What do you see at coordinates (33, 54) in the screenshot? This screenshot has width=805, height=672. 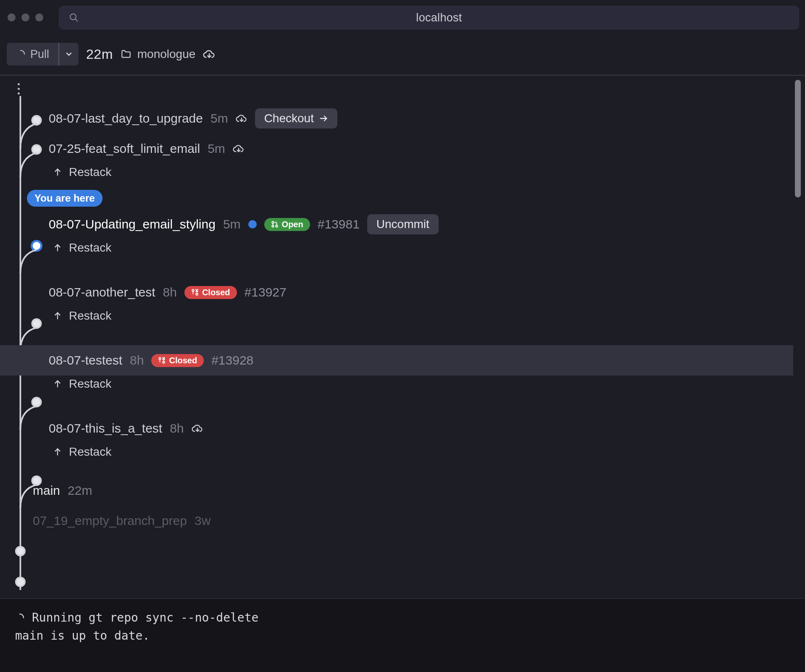 I see `pull-button: Pull` at bounding box center [33, 54].